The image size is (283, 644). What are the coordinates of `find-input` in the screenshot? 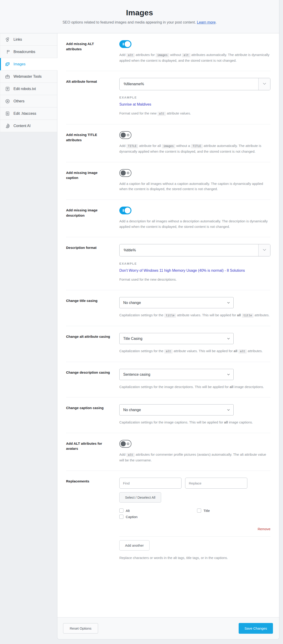 It's located at (150, 483).